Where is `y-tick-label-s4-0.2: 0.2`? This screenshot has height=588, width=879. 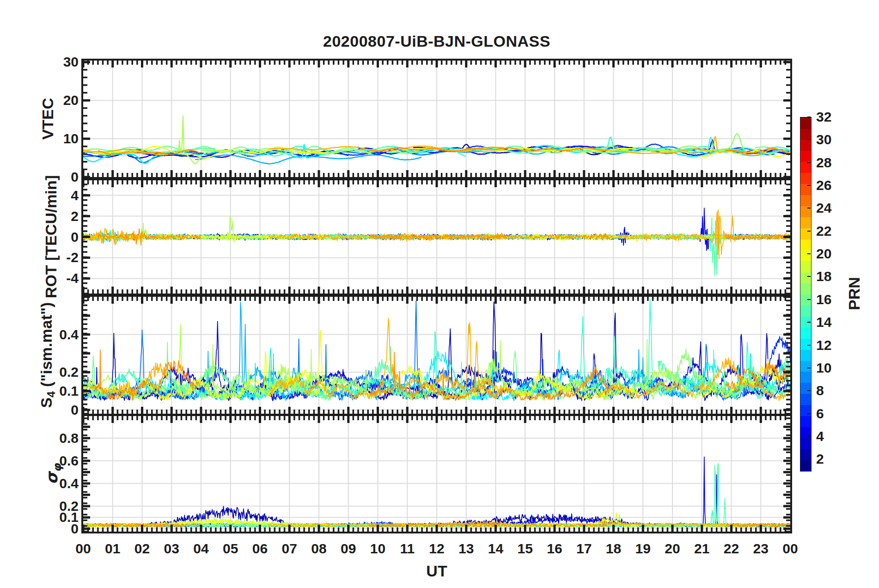
y-tick-label-s4-0.2: 0.2 is located at coordinates (61, 372).